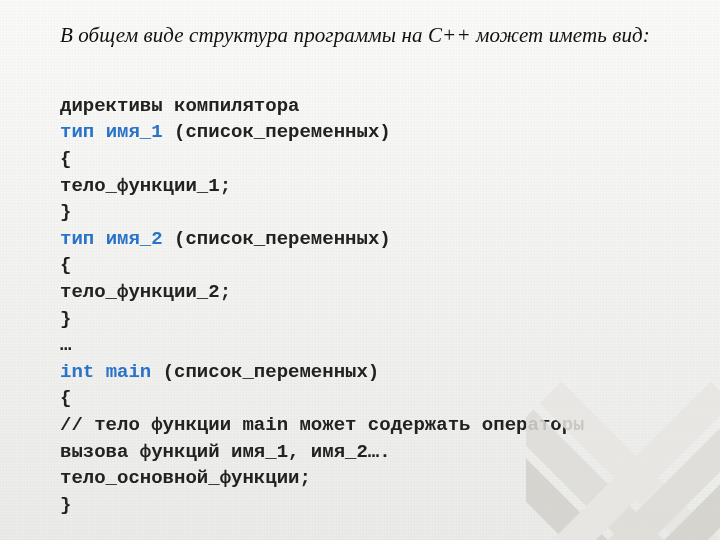  Describe the element at coordinates (186, 478) in the screenshot. I see `body-main: тело_основной_функции;` at that location.